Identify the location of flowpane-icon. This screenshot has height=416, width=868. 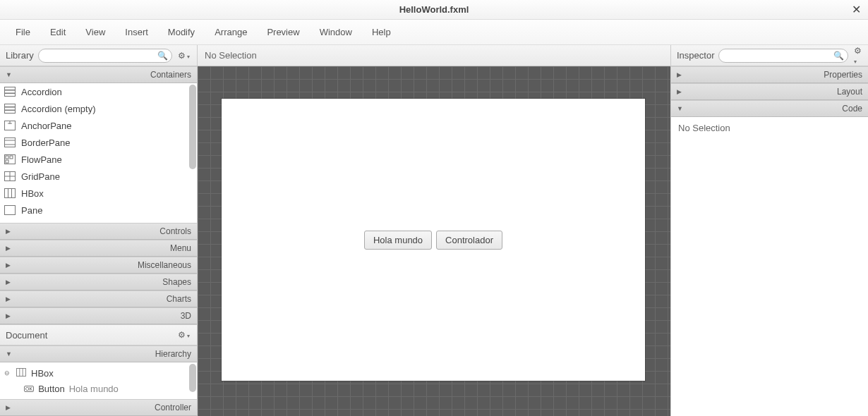
(10, 159).